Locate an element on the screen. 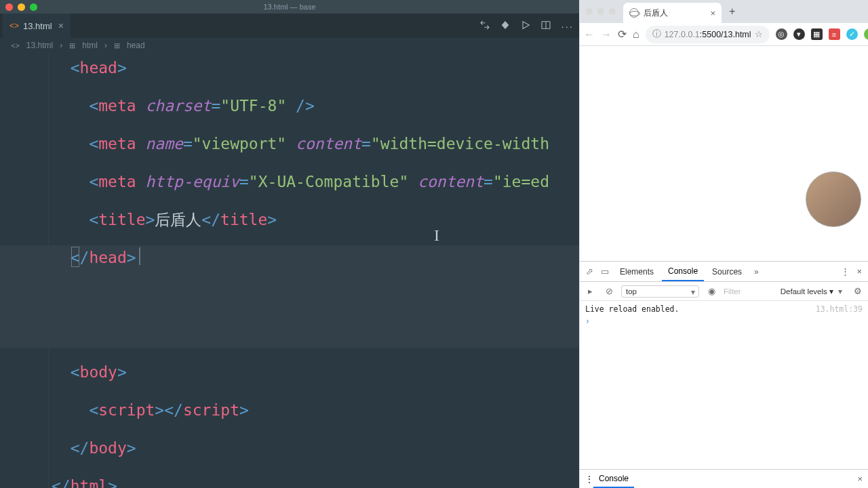 This screenshot has width=868, height=488. log-source: 13.html:39 is located at coordinates (840, 309).